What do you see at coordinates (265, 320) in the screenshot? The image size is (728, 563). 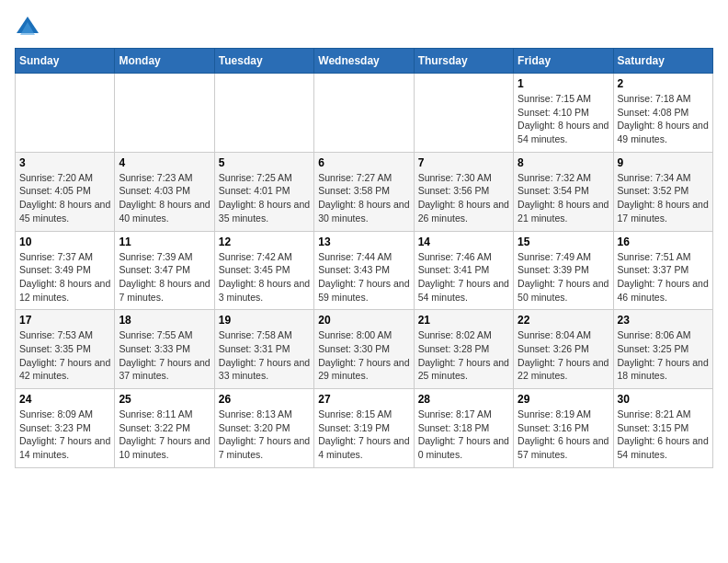 I see `day-number: 19` at bounding box center [265, 320].